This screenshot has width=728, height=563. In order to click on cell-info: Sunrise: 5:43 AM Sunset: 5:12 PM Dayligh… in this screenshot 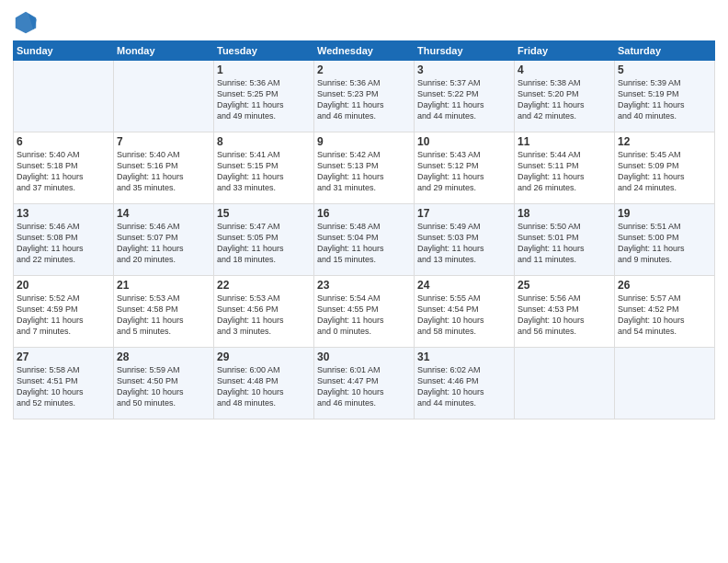, I will do `click(464, 171)`.